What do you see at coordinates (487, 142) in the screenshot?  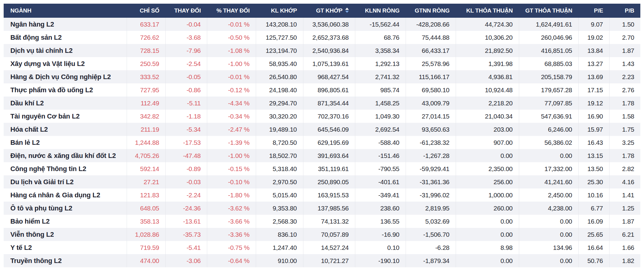 I see `cell-kl_thoa_thuan: 907.00` at bounding box center [487, 142].